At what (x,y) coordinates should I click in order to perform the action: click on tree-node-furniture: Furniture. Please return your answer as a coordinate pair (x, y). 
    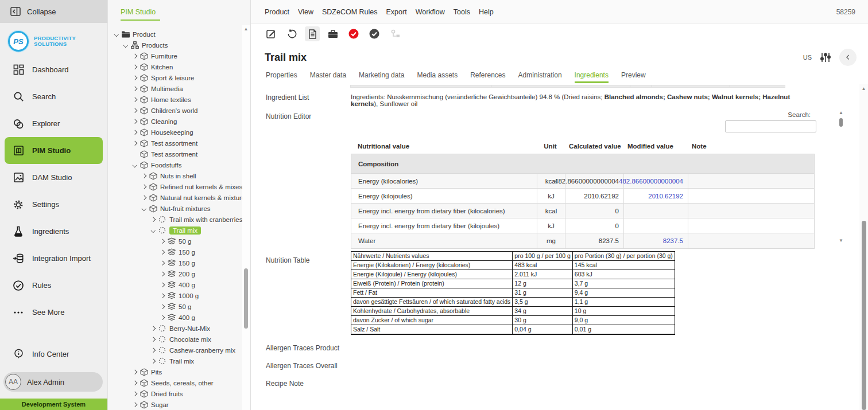
    Looking at the image, I should click on (179, 56).